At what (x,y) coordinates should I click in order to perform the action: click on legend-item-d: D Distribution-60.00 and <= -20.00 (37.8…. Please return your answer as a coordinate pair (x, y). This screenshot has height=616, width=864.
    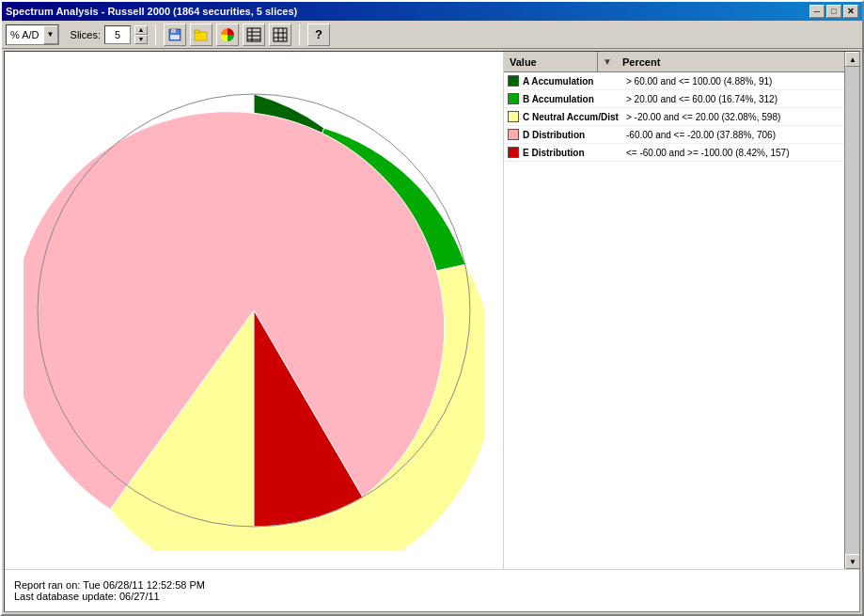
    Looking at the image, I should click on (674, 135).